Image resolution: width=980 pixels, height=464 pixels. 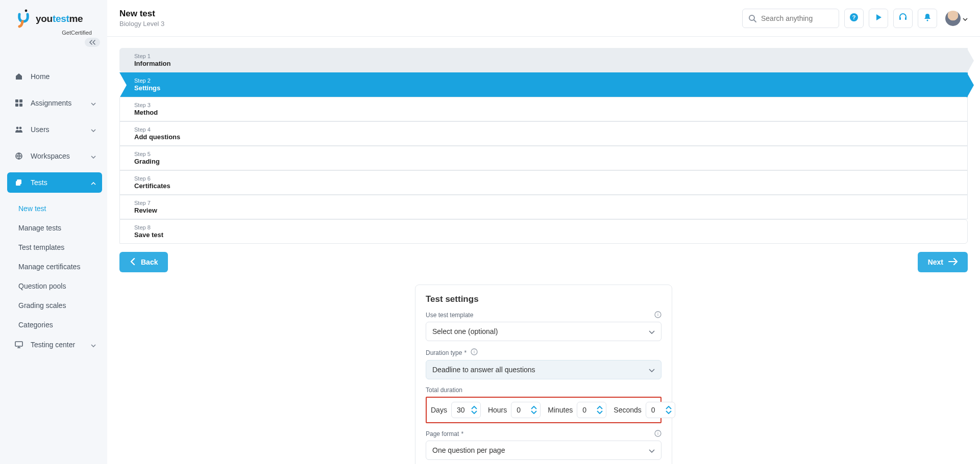 I want to click on step-label: Settings, so click(x=546, y=88).